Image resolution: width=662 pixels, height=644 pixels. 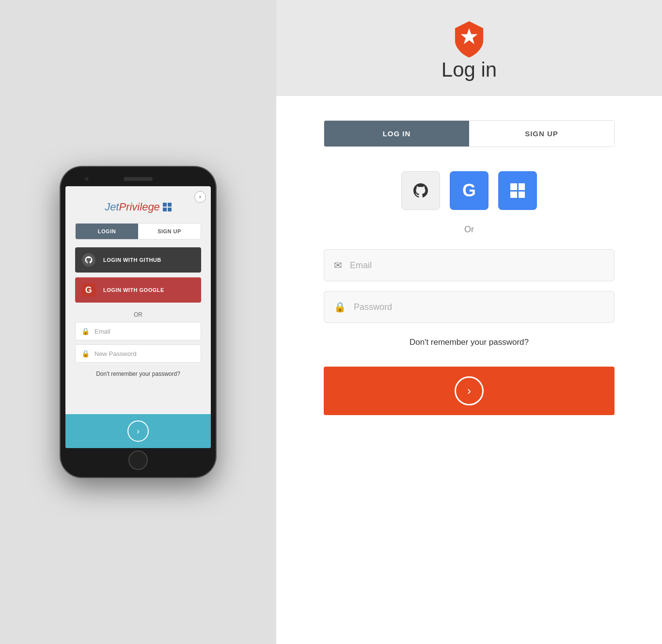 What do you see at coordinates (469, 307) in the screenshot?
I see `right-password-field: 🔒 Password` at bounding box center [469, 307].